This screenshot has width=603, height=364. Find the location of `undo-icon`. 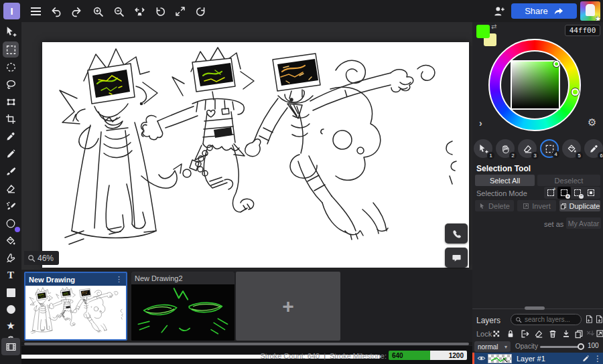

undo-icon is located at coordinates (56, 11).